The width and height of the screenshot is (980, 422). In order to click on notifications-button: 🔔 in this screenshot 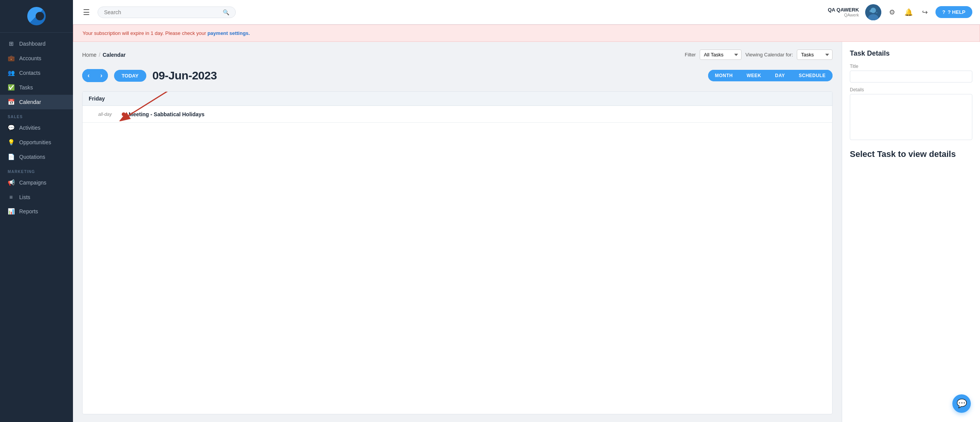, I will do `click(909, 12)`.